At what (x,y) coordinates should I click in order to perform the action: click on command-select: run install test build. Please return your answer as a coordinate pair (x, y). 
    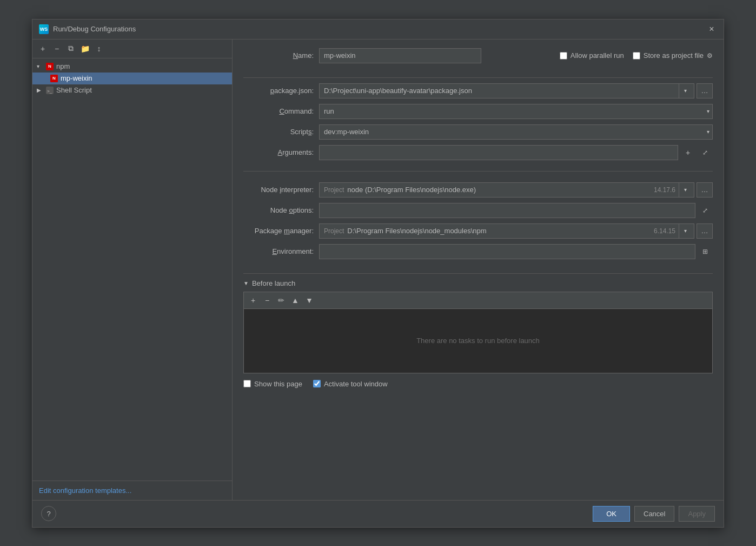
    Looking at the image, I should click on (516, 111).